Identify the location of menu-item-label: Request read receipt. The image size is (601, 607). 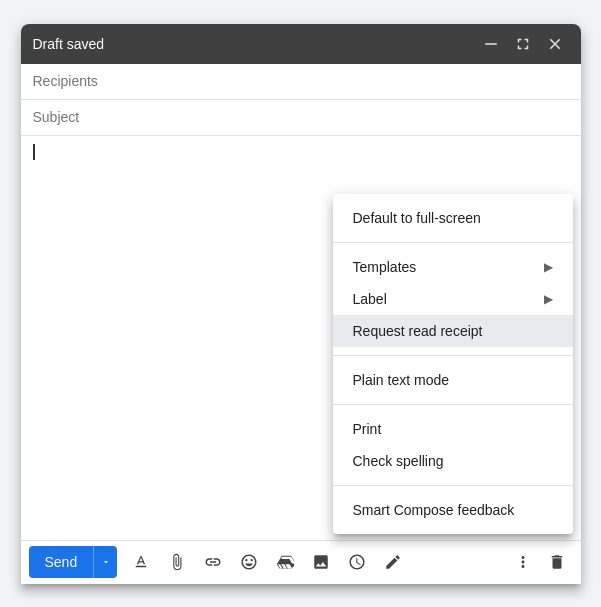
(418, 331).